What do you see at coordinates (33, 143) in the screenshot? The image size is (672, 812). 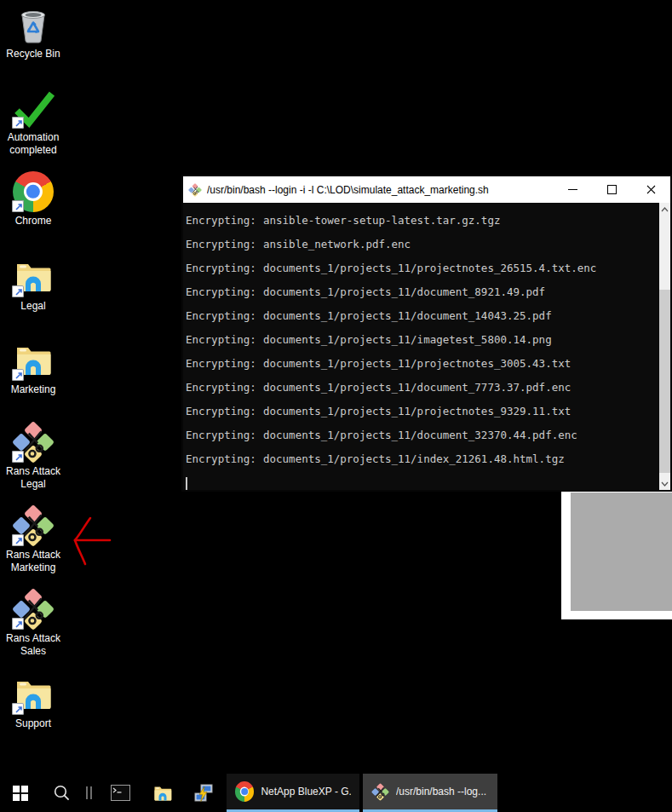 I see `desktop-icon-label: Automation completed` at bounding box center [33, 143].